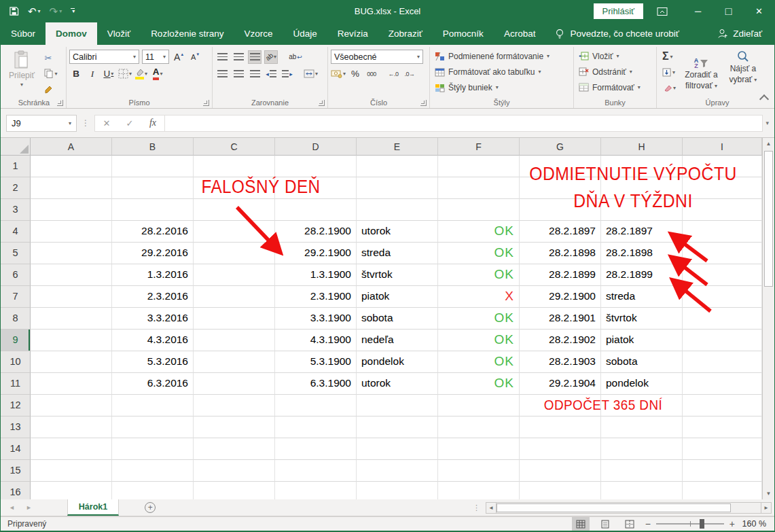 The height and width of the screenshot is (532, 775). What do you see at coordinates (560, 340) in the screenshot?
I see `cell-G9: 28.2.1902` at bounding box center [560, 340].